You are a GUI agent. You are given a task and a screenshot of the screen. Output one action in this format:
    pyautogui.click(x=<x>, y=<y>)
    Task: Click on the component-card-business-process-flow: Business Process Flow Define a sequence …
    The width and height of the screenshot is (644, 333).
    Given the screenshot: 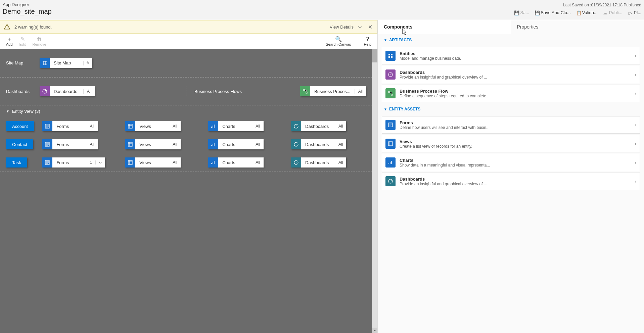 What is the action you would take?
    pyautogui.click(x=511, y=93)
    